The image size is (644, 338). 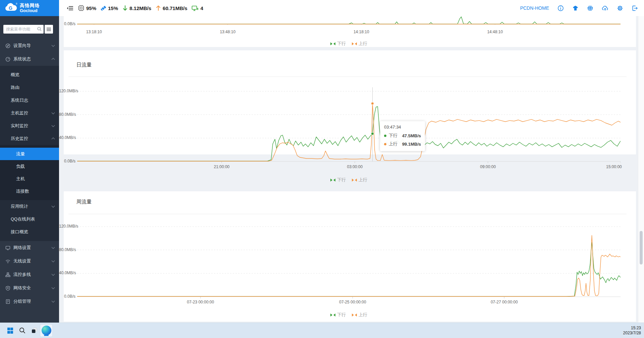 What do you see at coordinates (70, 8) in the screenshot?
I see `menu-fold-icon` at bounding box center [70, 8].